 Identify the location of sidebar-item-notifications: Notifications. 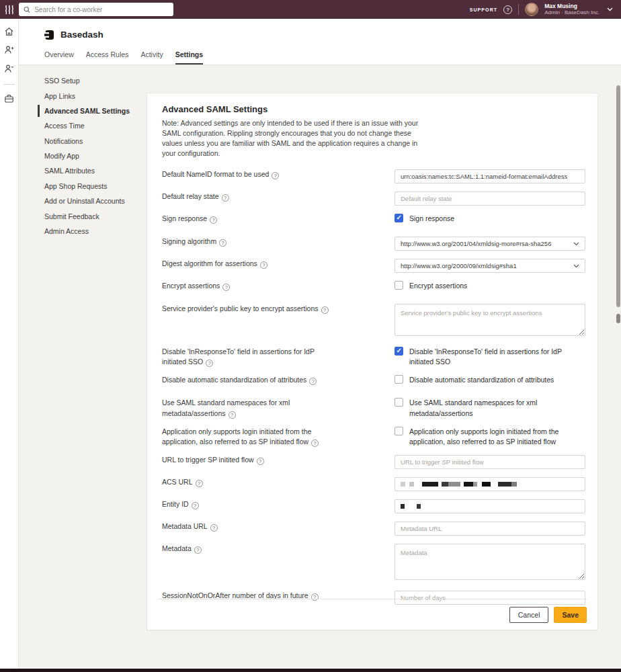
(93, 141).